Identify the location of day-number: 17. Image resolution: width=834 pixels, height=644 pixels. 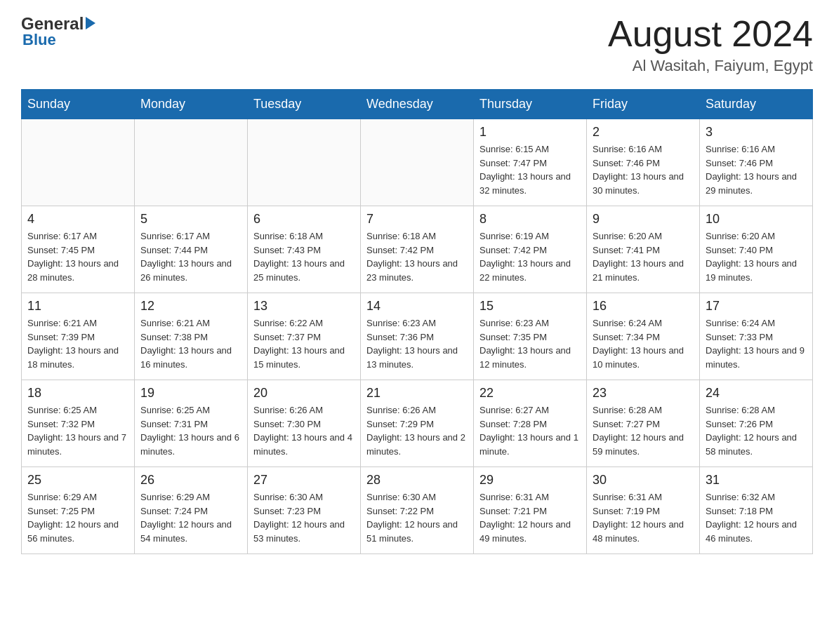
(756, 306).